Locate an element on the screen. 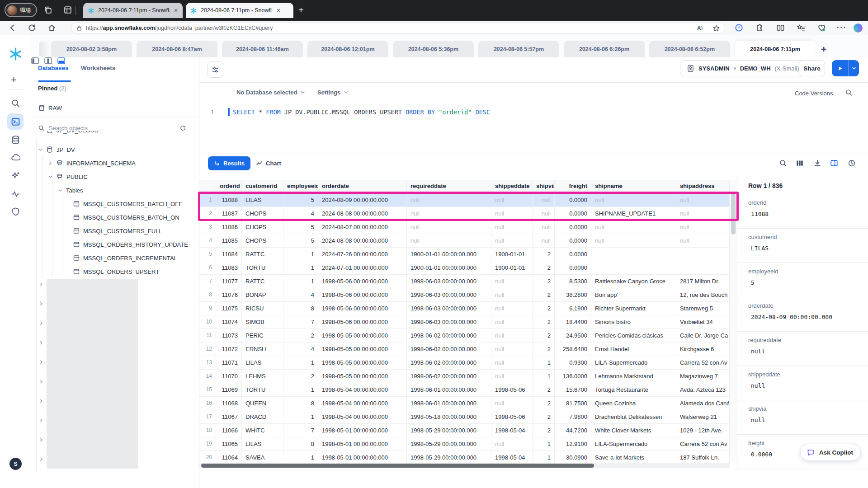 The image size is (868, 488). read-aloud-icon: A) is located at coordinates (700, 28).